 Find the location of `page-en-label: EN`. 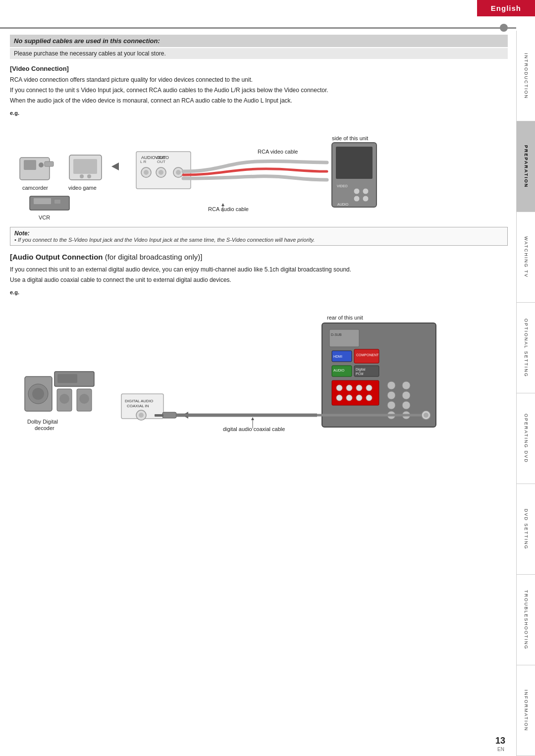

page-en-label: EN is located at coordinates (501, 749).